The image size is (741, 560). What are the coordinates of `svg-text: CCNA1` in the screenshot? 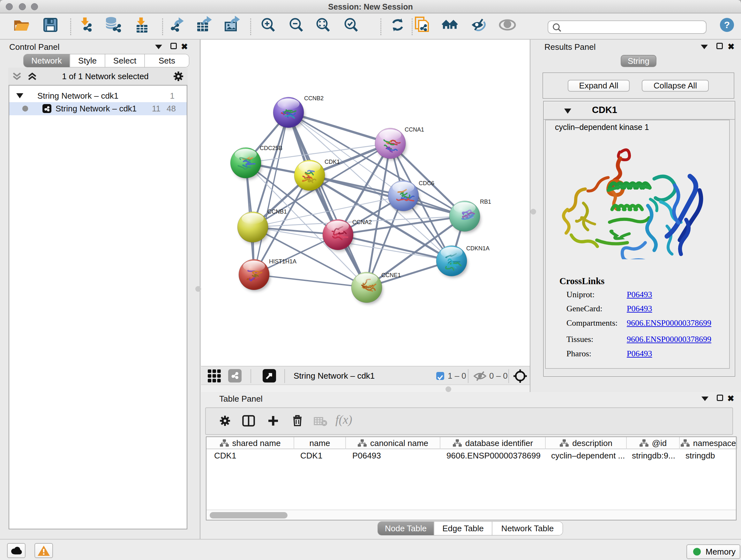 It's located at (414, 129).